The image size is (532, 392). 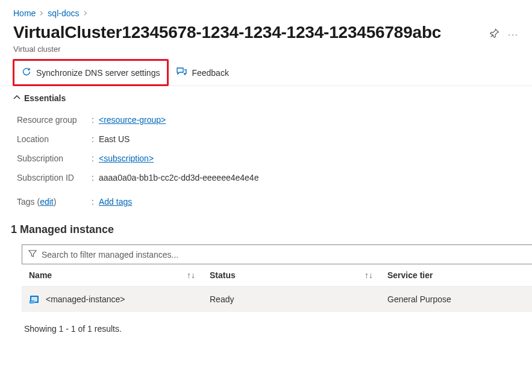 What do you see at coordinates (266, 97) in the screenshot?
I see `essentials-toggle: Essentials` at bounding box center [266, 97].